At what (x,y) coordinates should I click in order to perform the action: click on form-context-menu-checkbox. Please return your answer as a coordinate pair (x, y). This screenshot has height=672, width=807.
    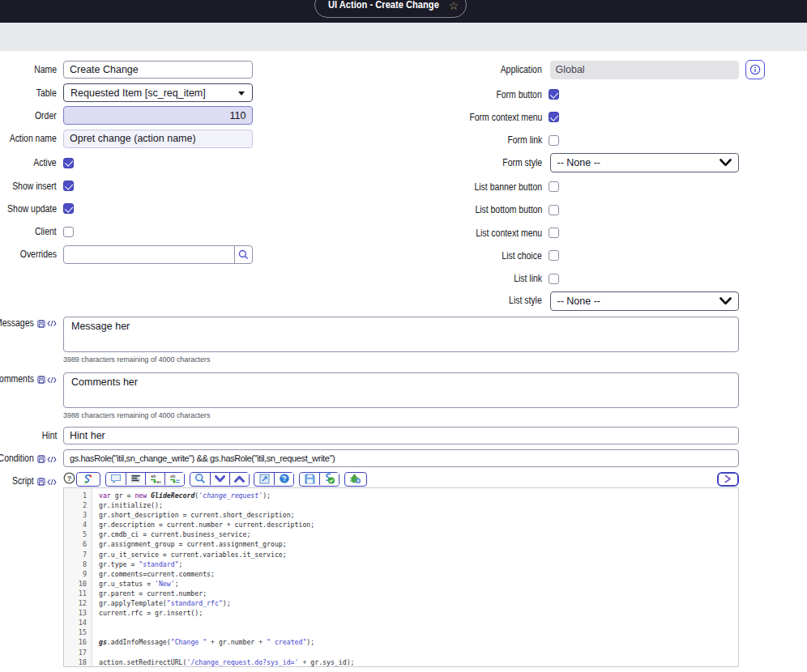
    Looking at the image, I should click on (554, 117).